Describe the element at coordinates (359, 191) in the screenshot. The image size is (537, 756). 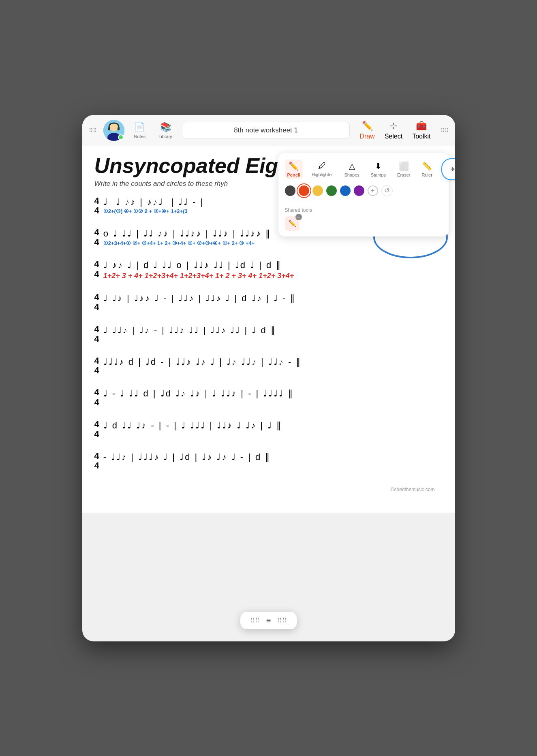
I see `color-purple` at that location.